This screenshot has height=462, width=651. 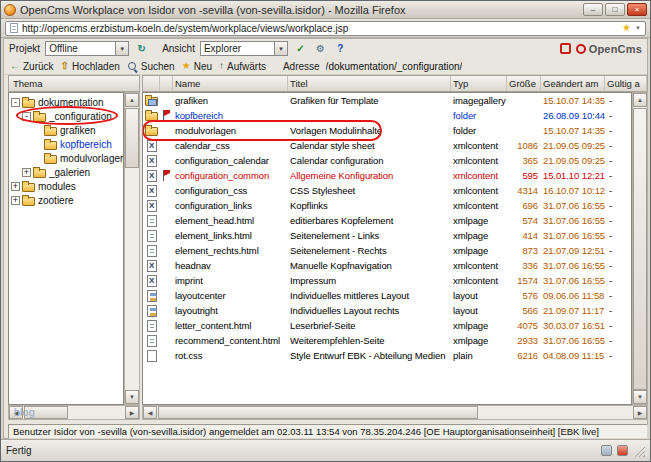 What do you see at coordinates (132, 248) in the screenshot?
I see `tree-vertical-scrollbar: ▲ ▼` at bounding box center [132, 248].